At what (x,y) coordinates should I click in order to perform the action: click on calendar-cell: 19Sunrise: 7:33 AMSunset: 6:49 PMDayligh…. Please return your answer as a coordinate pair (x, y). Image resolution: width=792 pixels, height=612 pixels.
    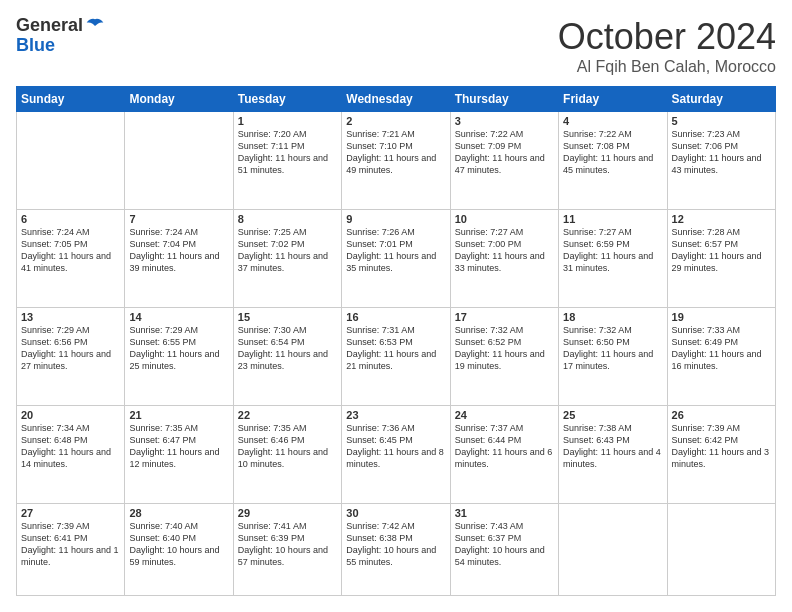
    Looking at the image, I should click on (721, 357).